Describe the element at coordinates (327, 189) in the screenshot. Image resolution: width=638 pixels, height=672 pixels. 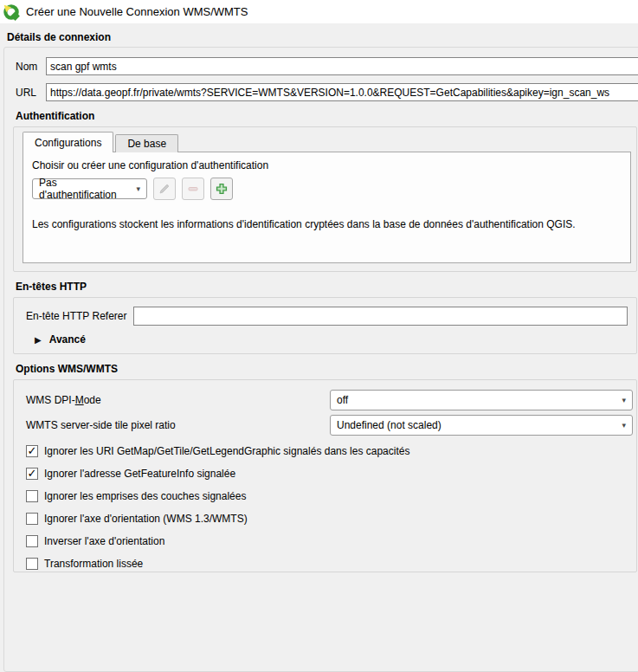
I see `auth-controls-row: Pas d'authentification ▾` at that location.